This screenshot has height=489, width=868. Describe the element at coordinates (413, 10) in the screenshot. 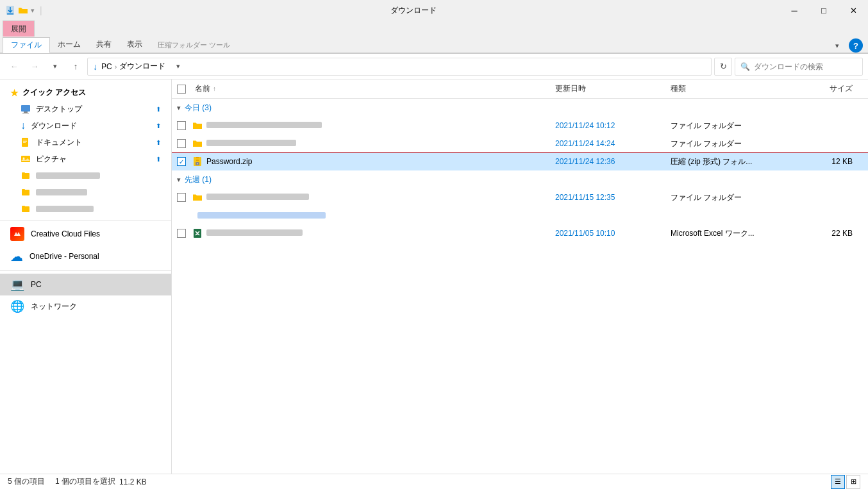

I see `window-title: ダウンロード` at that location.